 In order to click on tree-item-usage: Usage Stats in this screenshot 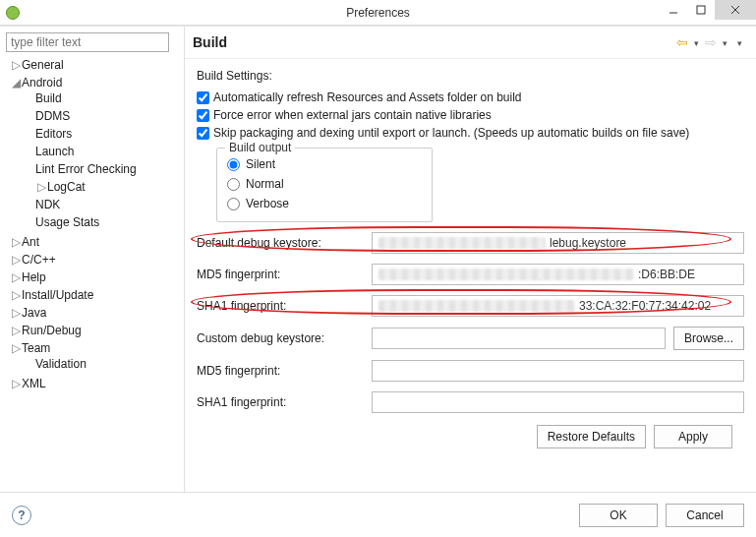, I will do `click(104, 222)`.